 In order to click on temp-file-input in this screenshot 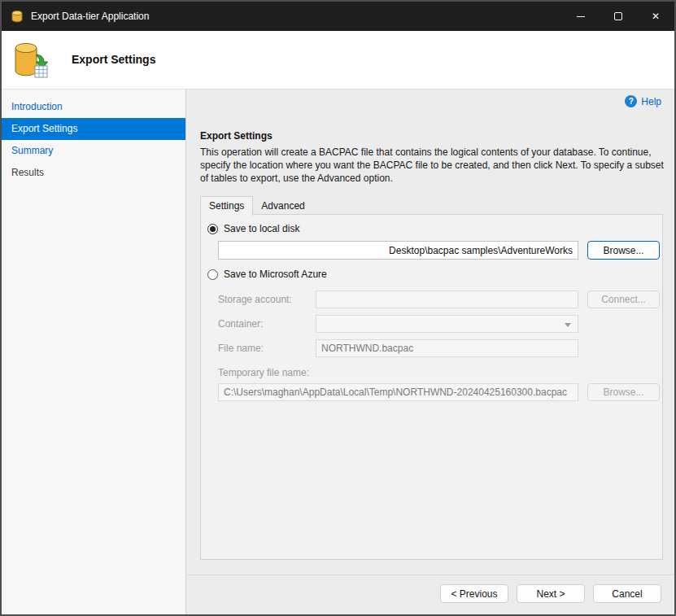, I will do `click(399, 392)`.